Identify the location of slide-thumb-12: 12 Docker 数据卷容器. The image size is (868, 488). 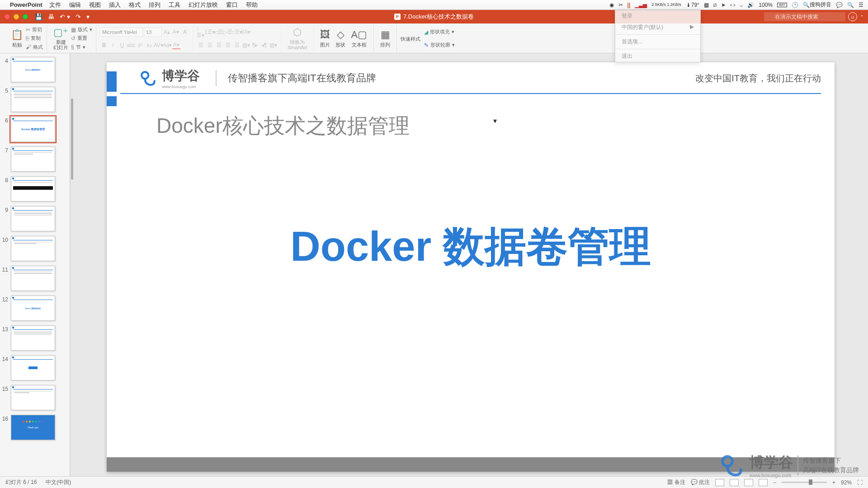
(35, 308).